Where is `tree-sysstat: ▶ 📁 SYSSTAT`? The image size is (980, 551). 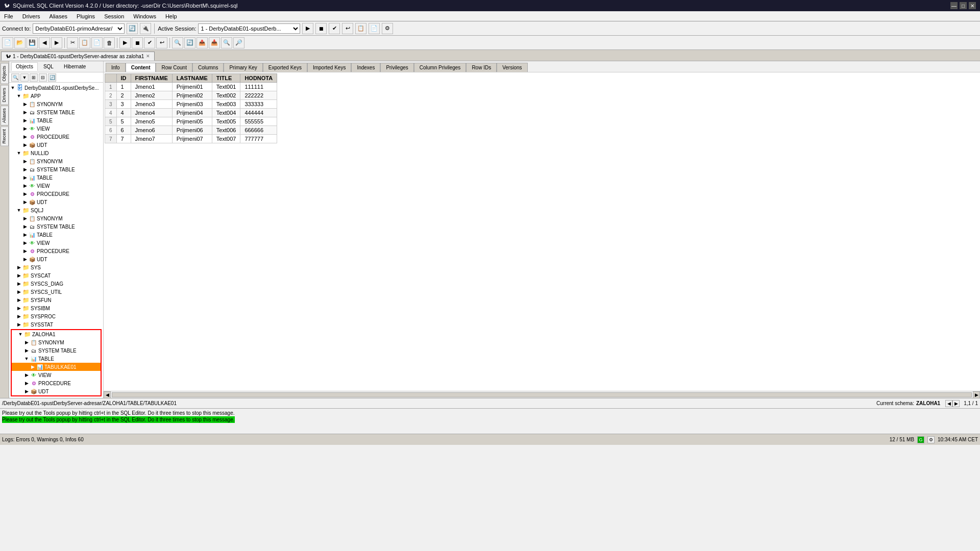 tree-sysstat: ▶ 📁 SYSSTAT is located at coordinates (56, 324).